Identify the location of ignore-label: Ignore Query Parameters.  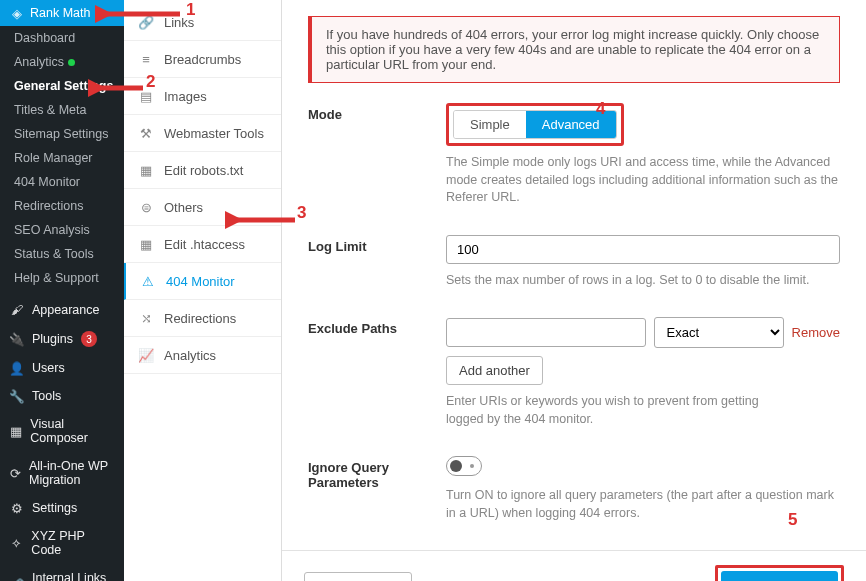
(368, 473).